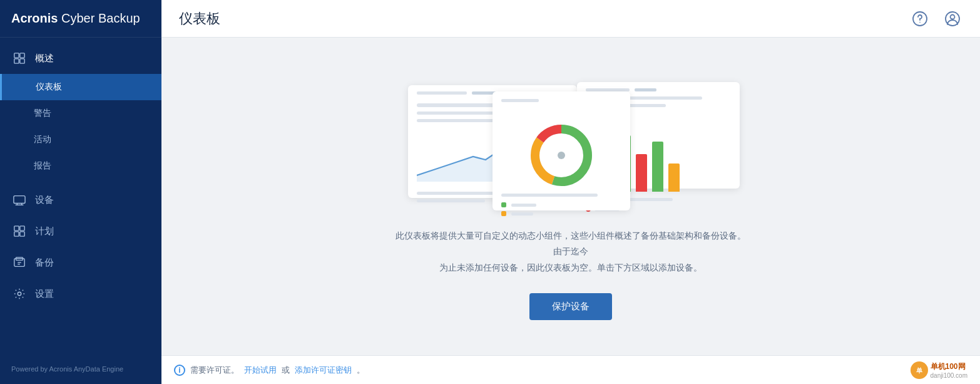  What do you see at coordinates (939, 370) in the screenshot?
I see `footer-right: 单 单机100网 danji100.com` at bounding box center [939, 370].